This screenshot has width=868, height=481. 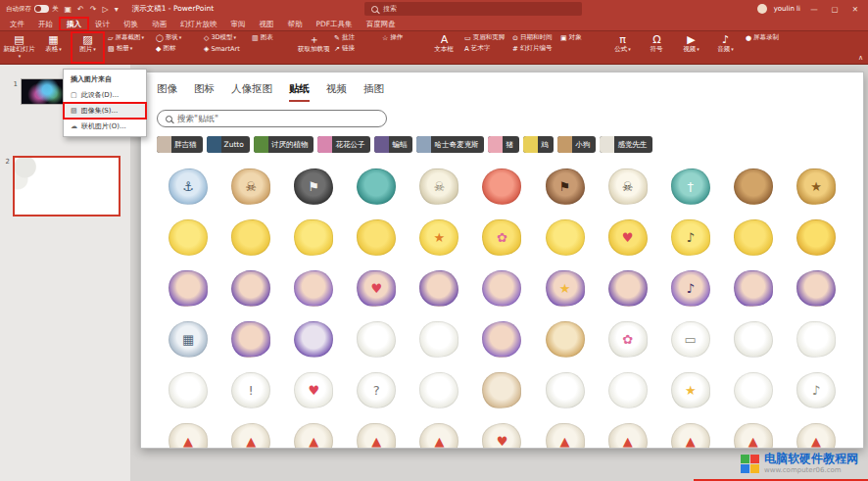 What do you see at coordinates (376, 186) in the screenshot?
I see `pirate-hat-sticker` at bounding box center [376, 186].